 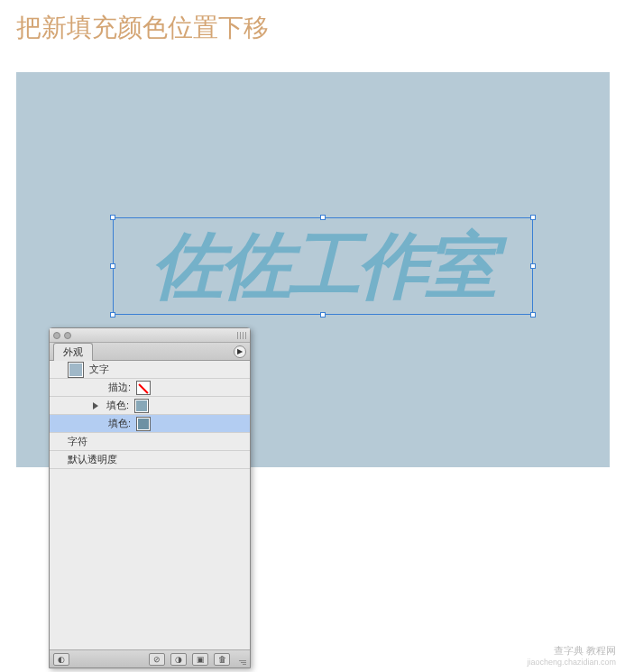 I want to click on resize-grip-icon, so click(x=241, y=659).